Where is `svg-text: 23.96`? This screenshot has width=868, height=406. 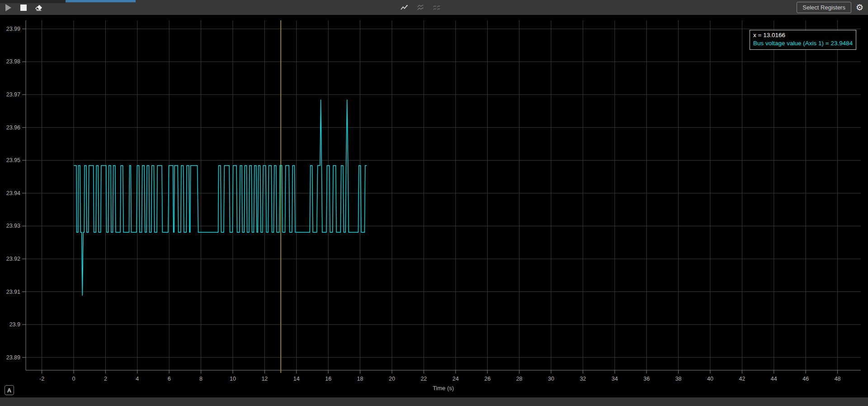
svg-text: 23.96 is located at coordinates (14, 128).